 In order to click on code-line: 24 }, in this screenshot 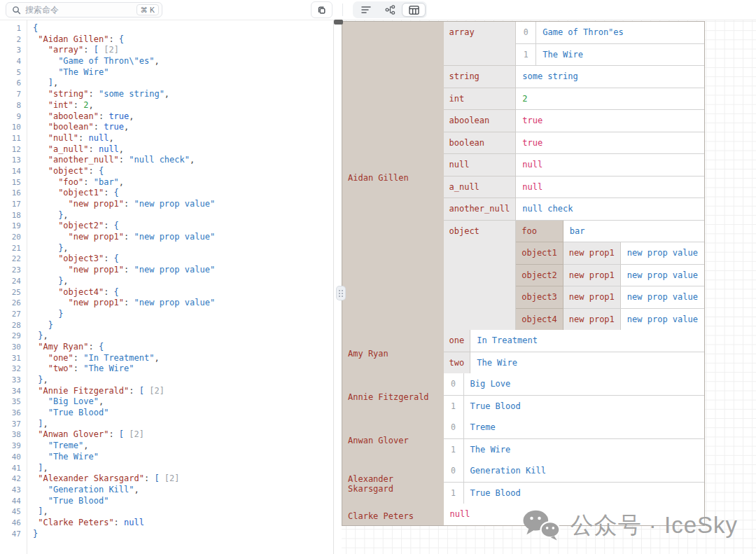, I will do `click(167, 282)`.